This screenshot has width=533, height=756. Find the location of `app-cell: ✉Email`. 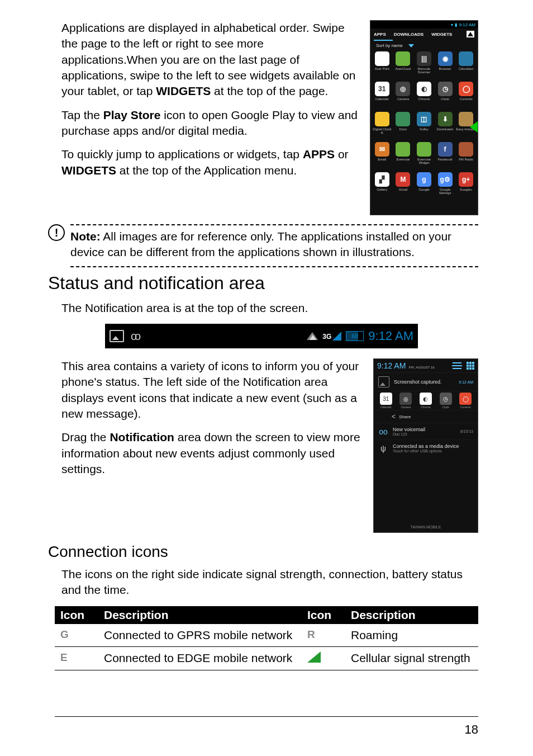

app-cell: ✉Email is located at coordinates (382, 157).